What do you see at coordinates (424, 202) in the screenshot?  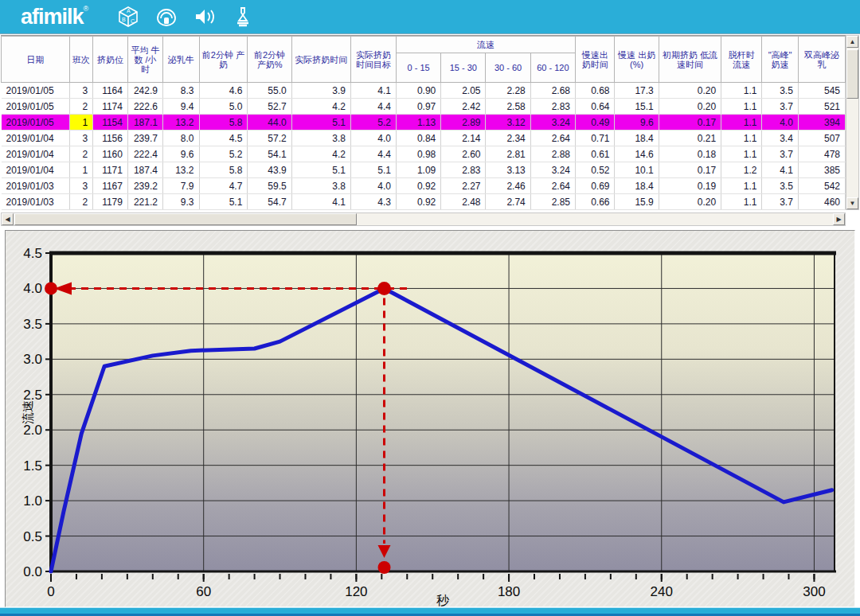 I see `table-row: 2019/01/0321179221.29.35.154.74.14.30.92…` at bounding box center [424, 202].